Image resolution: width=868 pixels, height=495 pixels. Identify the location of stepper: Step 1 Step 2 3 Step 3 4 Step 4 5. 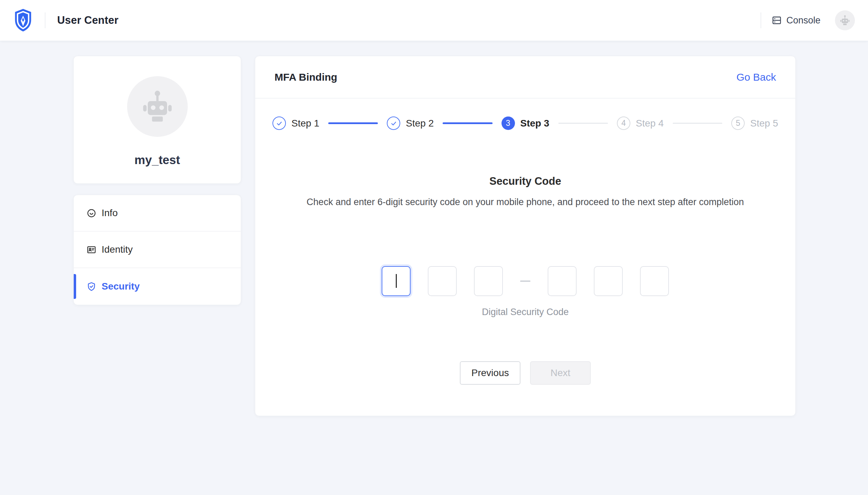
(525, 123).